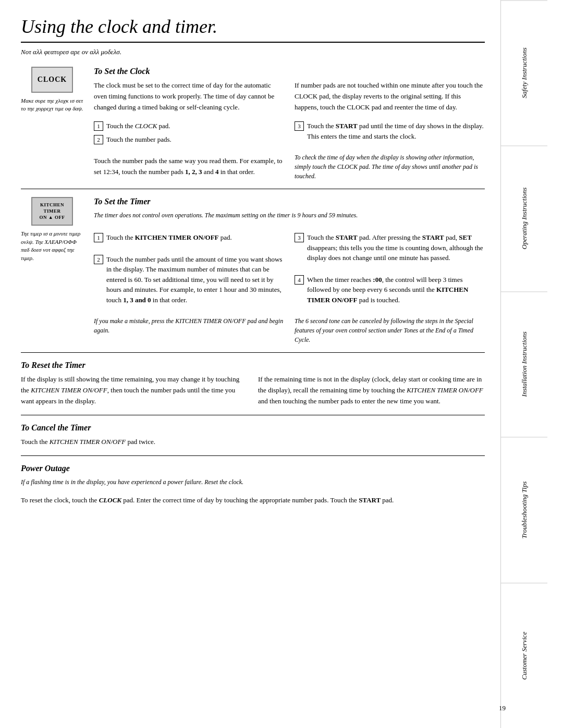 This screenshot has height=728, width=563. Describe the element at coordinates (52, 212) in the screenshot. I see `timer-box-label: KITCHENTIMERON ▲ OFF` at that location.